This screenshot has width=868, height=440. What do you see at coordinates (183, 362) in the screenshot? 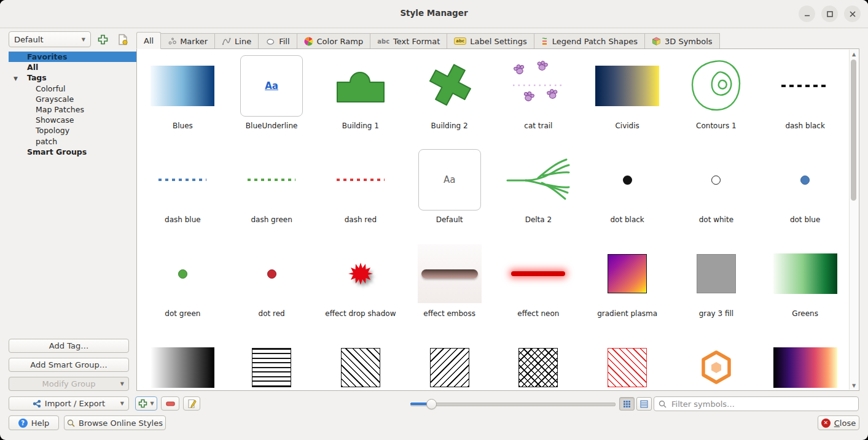
I see `symbol-item-ramp-gray` at bounding box center [183, 362].